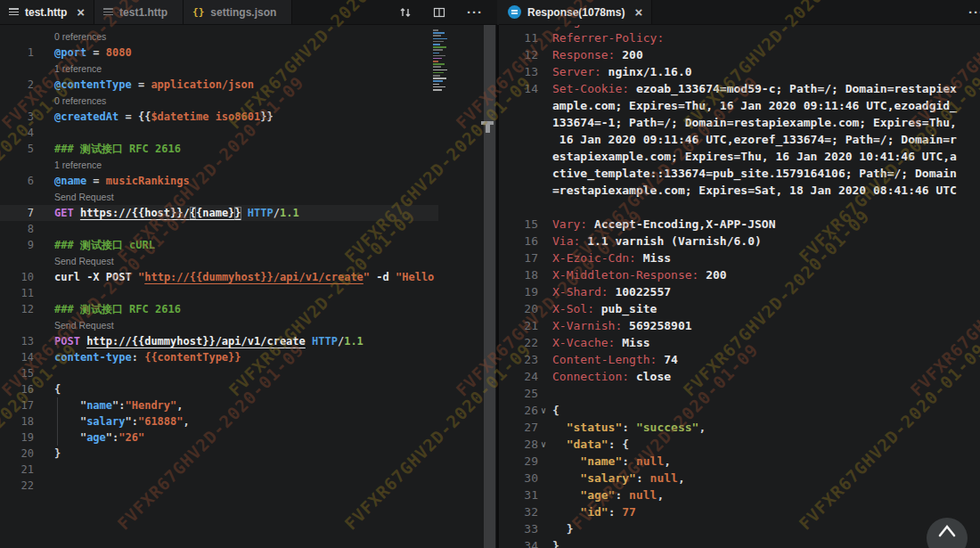 This screenshot has width=980, height=548. I want to click on code-line: 14content-type: {{contentType}}, so click(219, 357).